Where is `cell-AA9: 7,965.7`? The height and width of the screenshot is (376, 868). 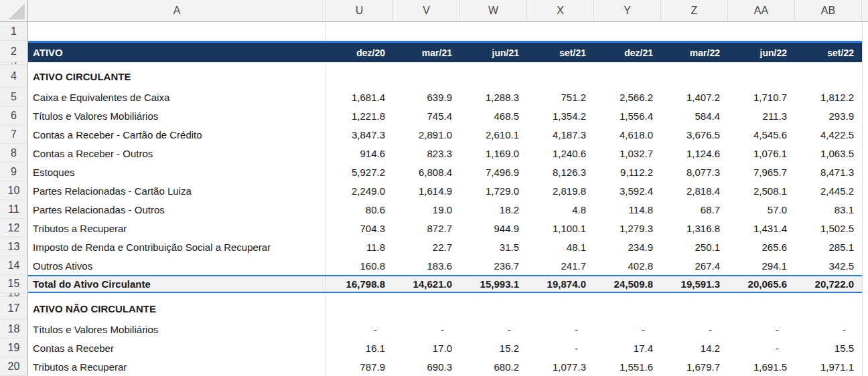 cell-AA9: 7,965.7 is located at coordinates (762, 172).